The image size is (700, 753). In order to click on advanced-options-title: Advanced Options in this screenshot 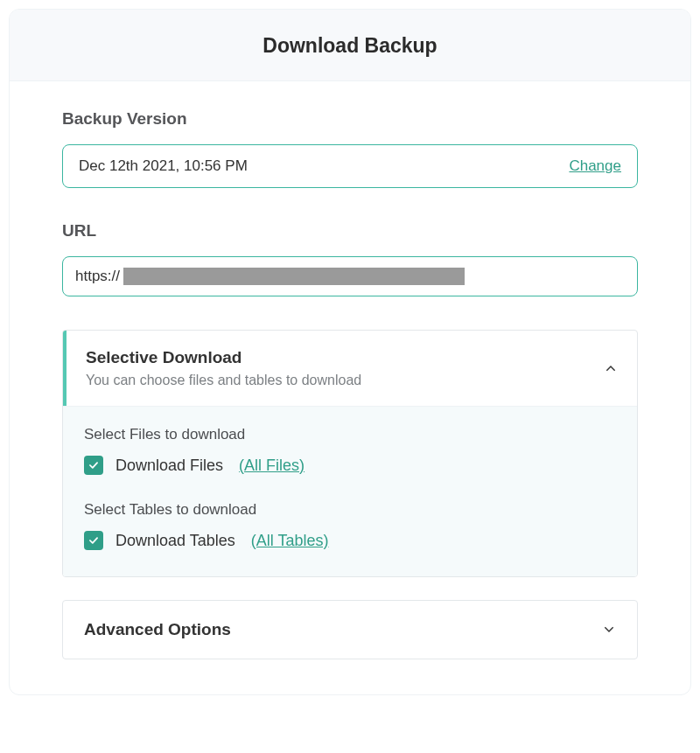, I will do `click(158, 630)`.